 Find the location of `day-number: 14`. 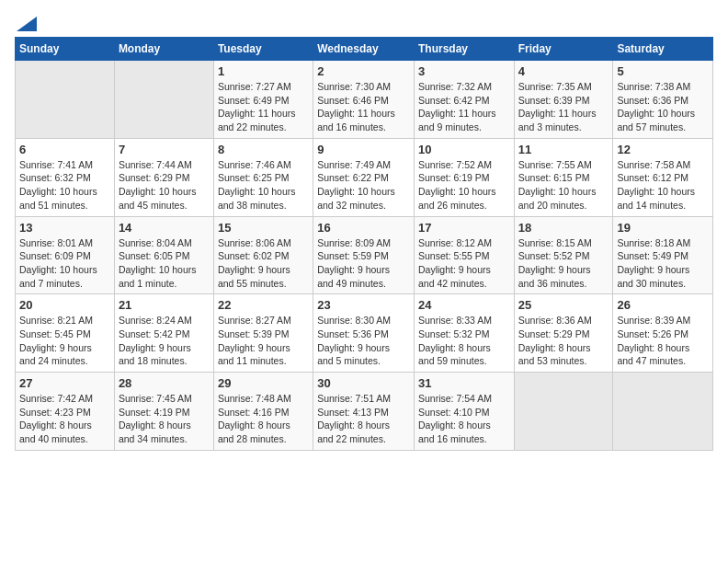

day-number: 14 is located at coordinates (164, 228).